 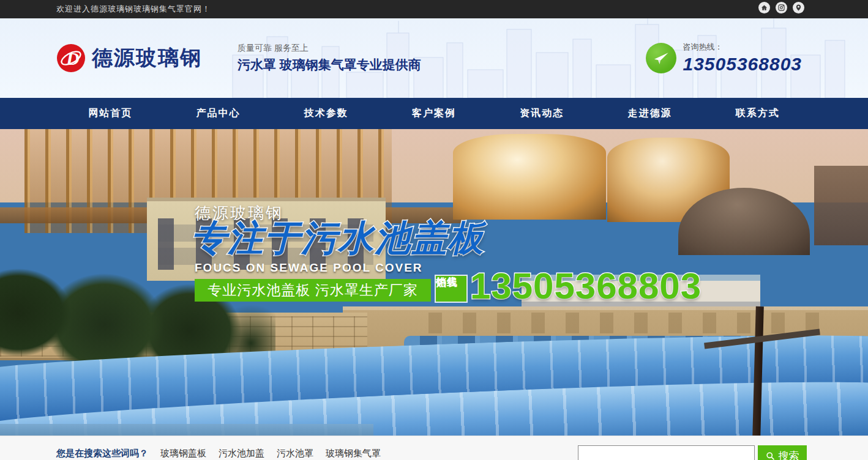 I want to click on logo-text: 德源玻璃钢, so click(x=147, y=58).